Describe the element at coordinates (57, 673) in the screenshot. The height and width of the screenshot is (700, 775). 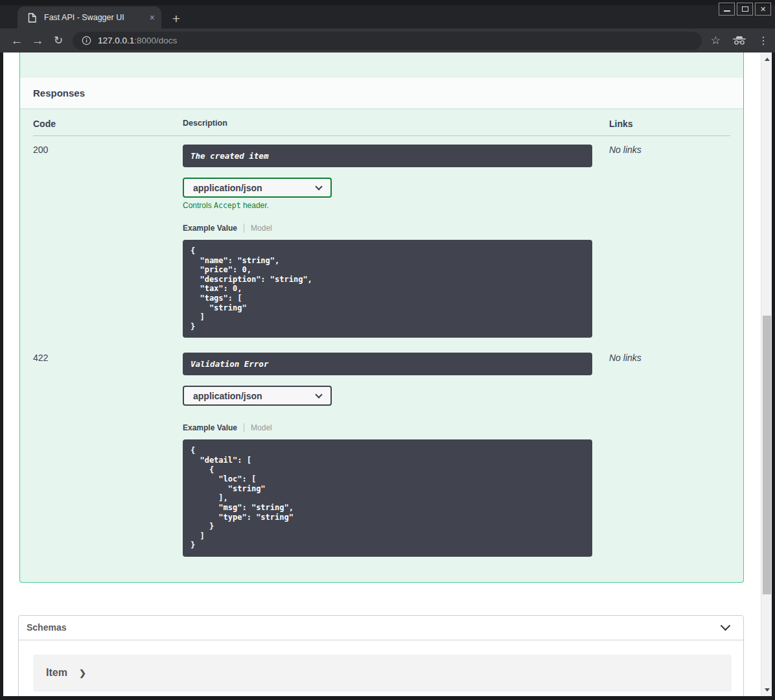
I see `schema-name: Item` at that location.